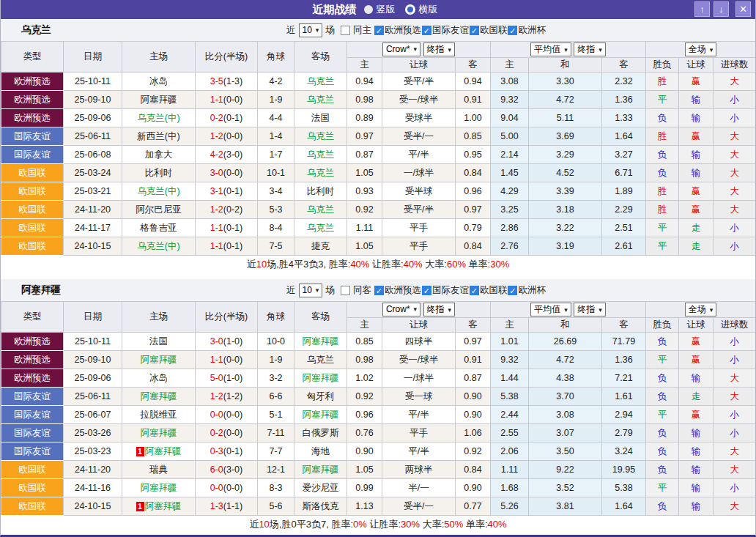  What do you see at coordinates (321, 210) in the screenshot?
I see `away-team-name: 乌克兰` at bounding box center [321, 210].